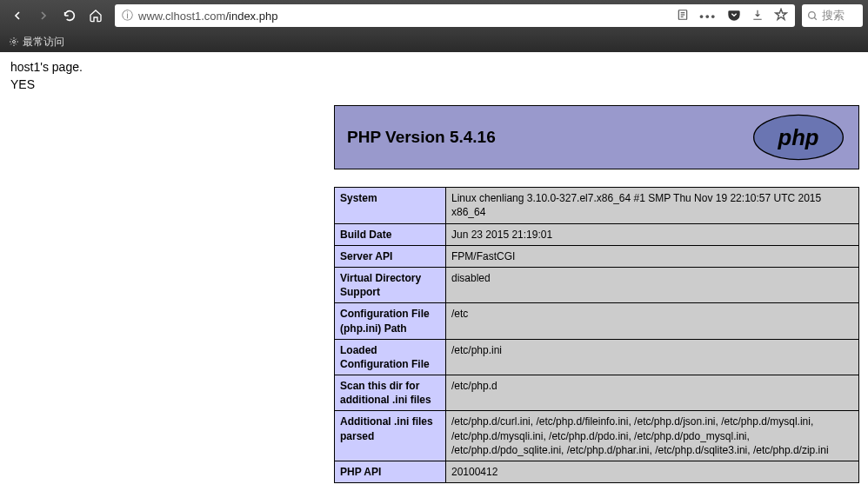 This screenshot has width=868, height=491. What do you see at coordinates (708, 16) in the screenshot?
I see `more-icon: •••` at bounding box center [708, 16].